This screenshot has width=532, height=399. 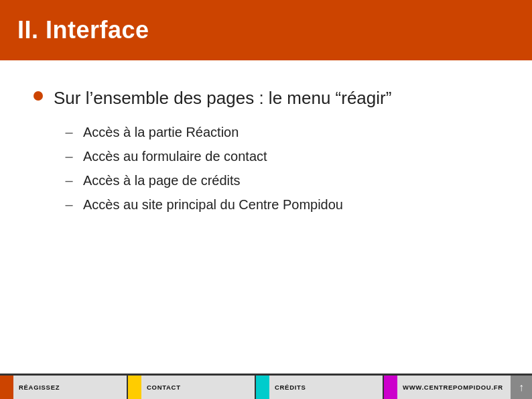 What do you see at coordinates (69, 132) in the screenshot?
I see `sub-dash-1: –` at bounding box center [69, 132].